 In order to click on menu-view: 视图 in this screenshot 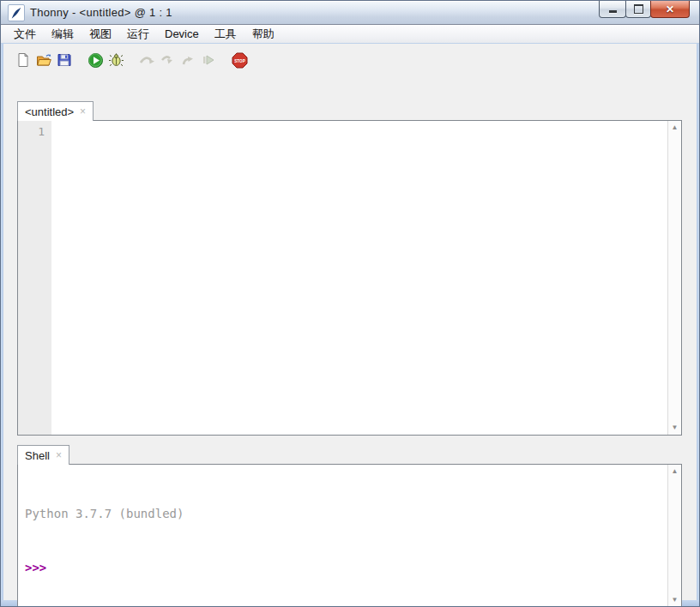, I will do `click(100, 34)`.